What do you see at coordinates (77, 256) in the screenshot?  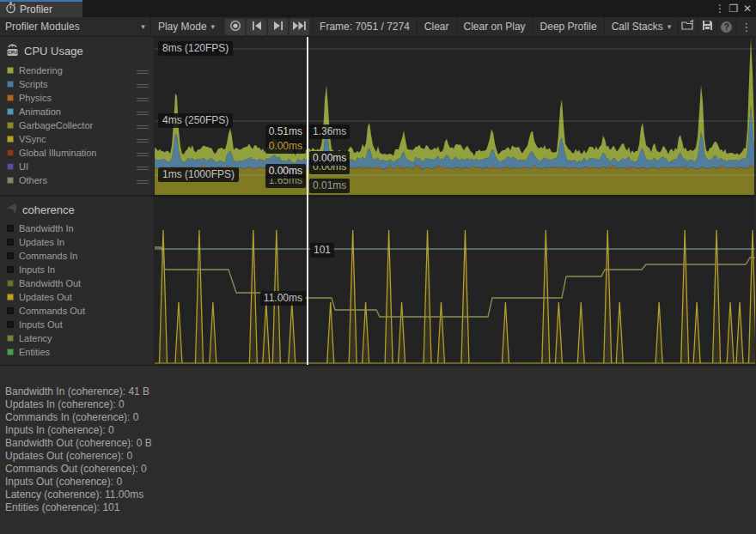 I see `legend-item-commands-in: Commands In` at bounding box center [77, 256].